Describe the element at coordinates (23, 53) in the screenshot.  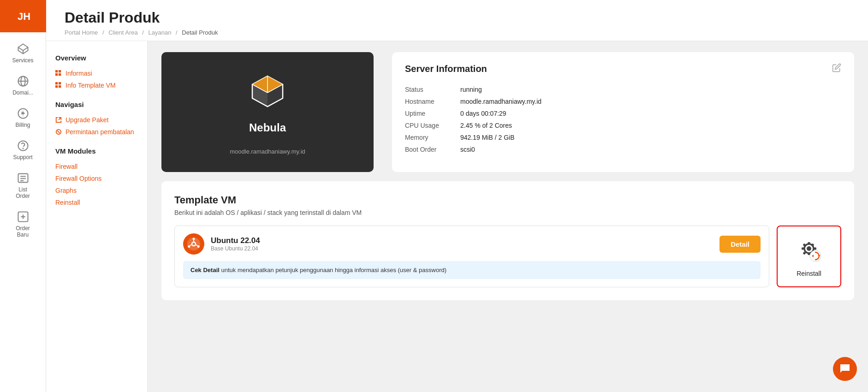
I see `sidebar-item-services: Services` at that location.